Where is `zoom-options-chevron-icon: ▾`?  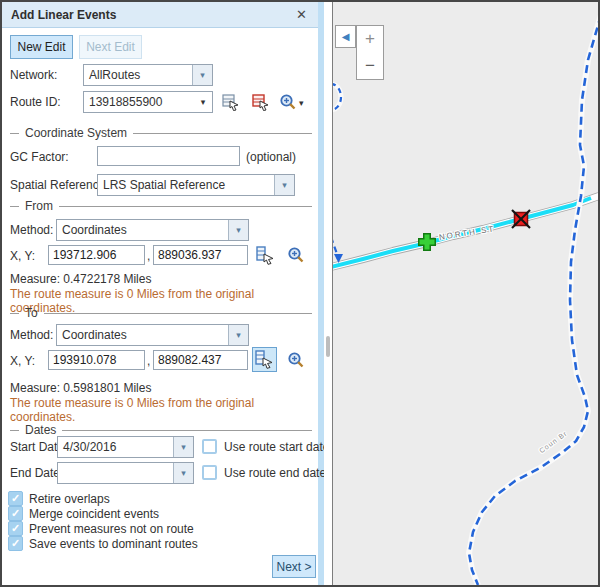
zoom-options-chevron-icon: ▾ is located at coordinates (302, 103).